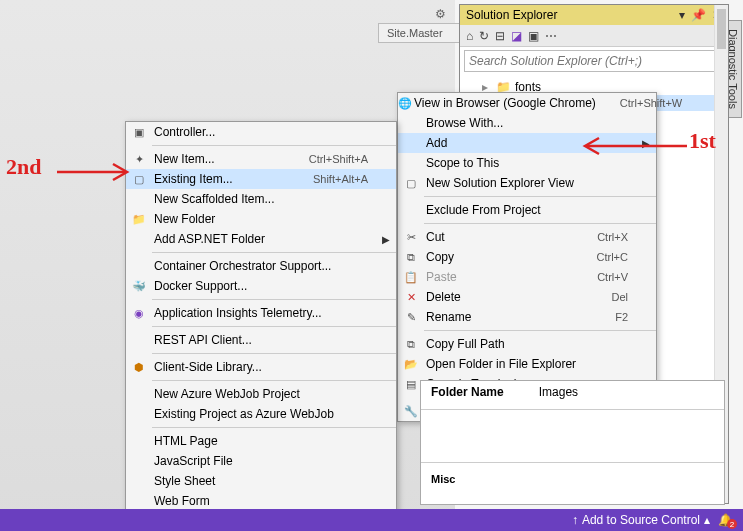 This screenshot has width=743, height=531. I want to click on chevron-up-icon: ▴, so click(707, 520).